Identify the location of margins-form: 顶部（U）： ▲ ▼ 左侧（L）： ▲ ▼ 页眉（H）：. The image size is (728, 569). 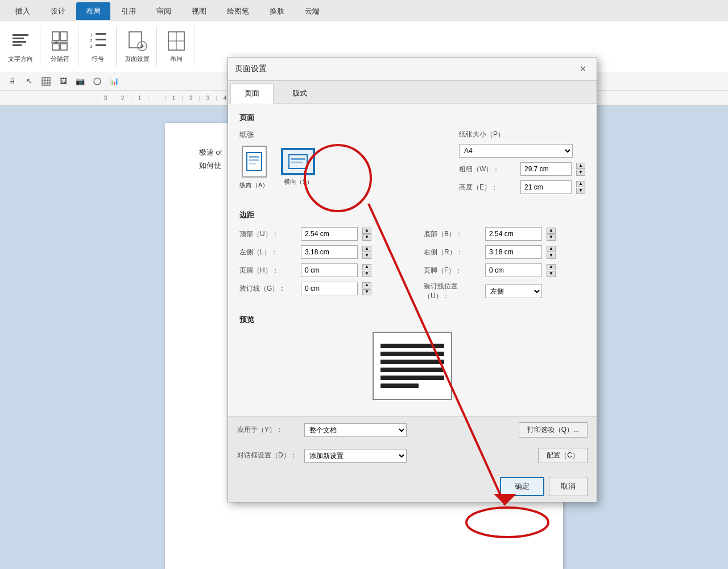
(412, 266).